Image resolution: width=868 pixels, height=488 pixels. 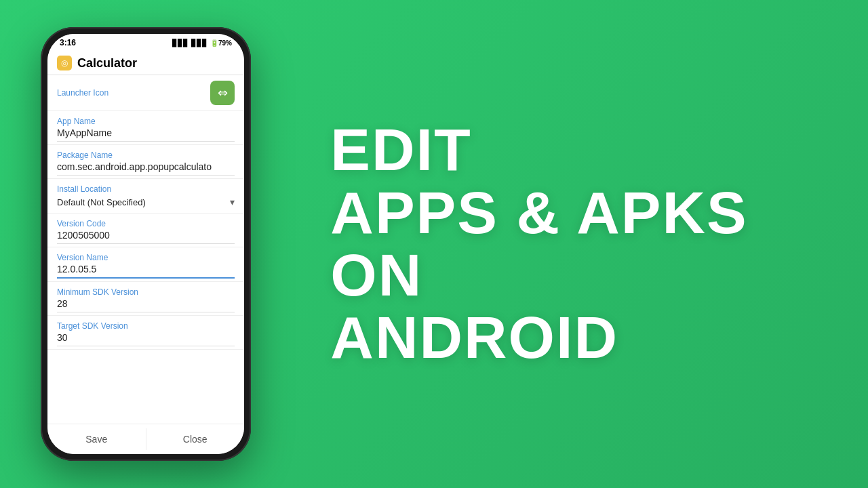 What do you see at coordinates (195, 439) in the screenshot?
I see `close-button: Close` at bounding box center [195, 439].